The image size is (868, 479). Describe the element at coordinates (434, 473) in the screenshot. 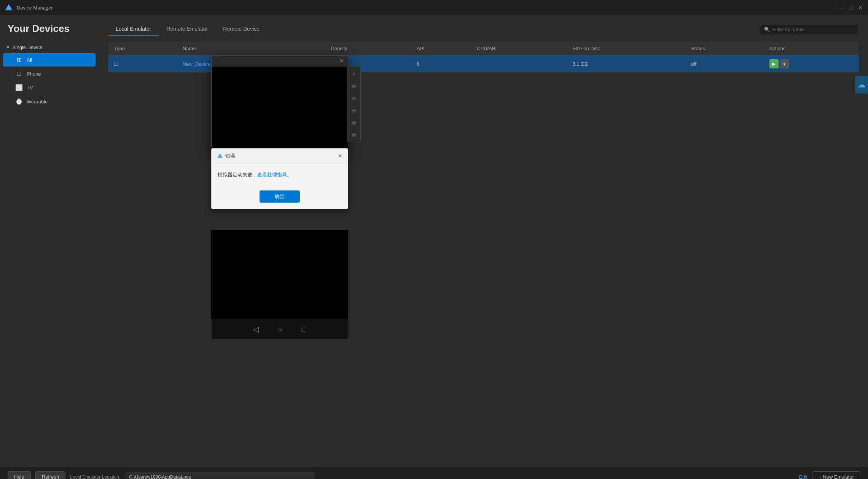

I see `bottom-bar: Help Refresh Local Emulator Location: C:…` at that location.